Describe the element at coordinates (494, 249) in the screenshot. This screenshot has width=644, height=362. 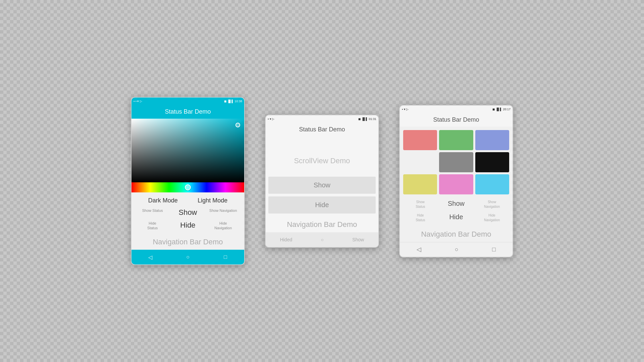
I see `phone3-recents-btn: □` at that location.